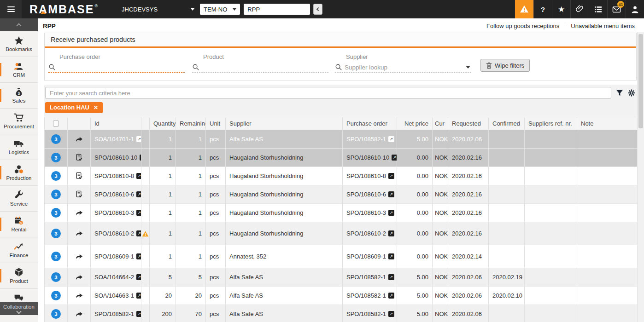  What do you see at coordinates (341, 277) in the screenshot?
I see `table-row: 3 SOA/104664-2↗ 5 5 pcs Alfa Safe AS SPO…` at bounding box center [341, 277].